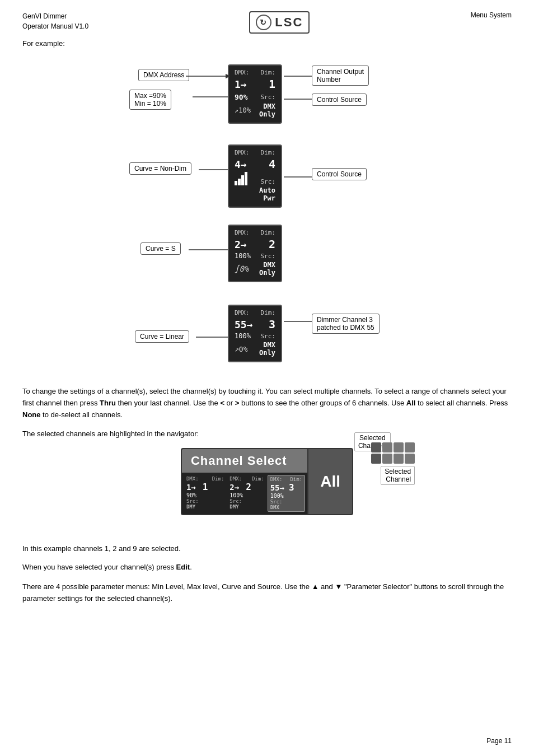 The width and height of the screenshot is (534, 756). What do you see at coordinates (162, 337) in the screenshot?
I see `curve-linear-label: Curve = Linear` at bounding box center [162, 337].